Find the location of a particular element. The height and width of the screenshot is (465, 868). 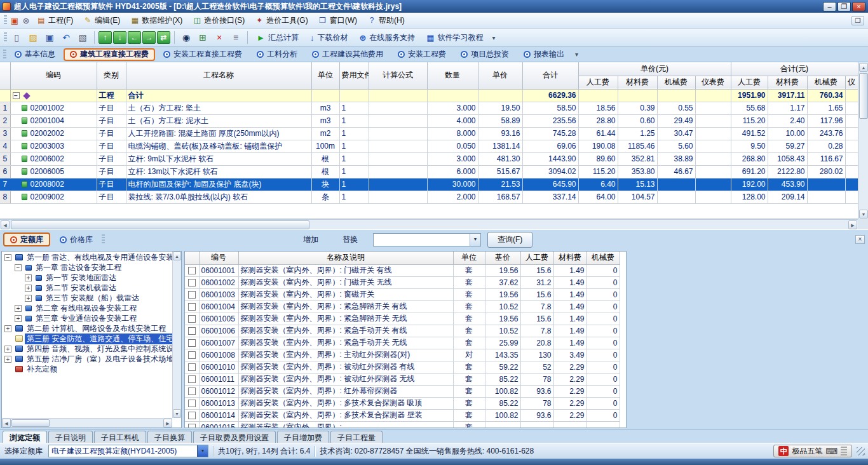

tree-expander: − is located at coordinates (8, 258).